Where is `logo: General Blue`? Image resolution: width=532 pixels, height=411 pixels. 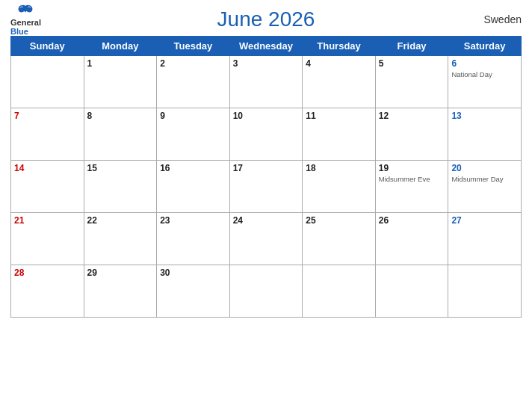 logo: General Blue is located at coordinates (25, 19).